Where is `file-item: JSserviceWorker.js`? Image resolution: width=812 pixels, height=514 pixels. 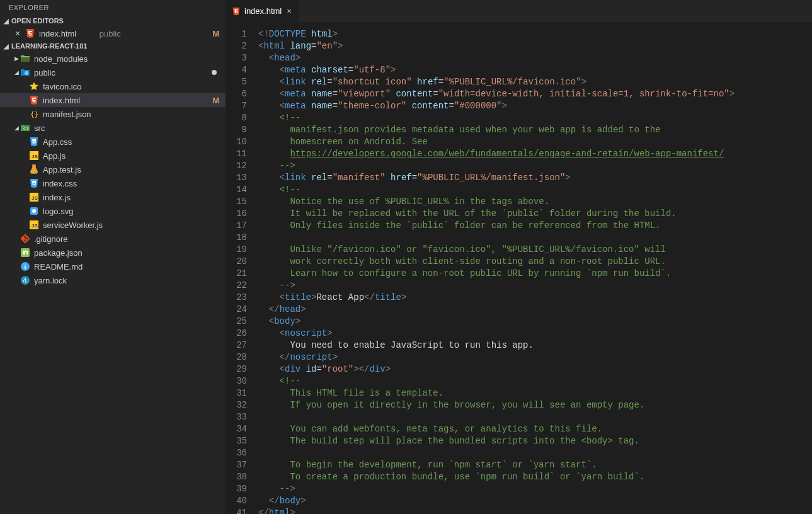 file-item: JSserviceWorker.js is located at coordinates (113, 225).